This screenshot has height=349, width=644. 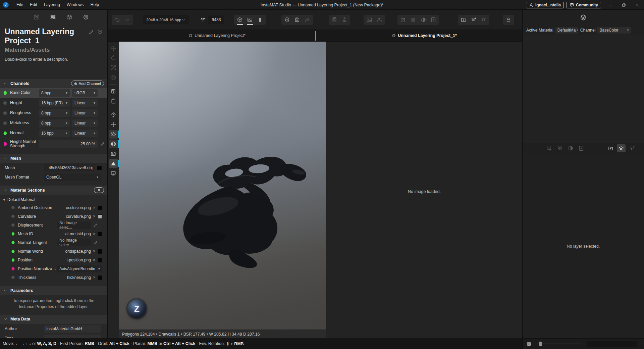 What do you see at coordinates (113, 124) in the screenshot?
I see `scene-nodes-button` at bounding box center [113, 124].